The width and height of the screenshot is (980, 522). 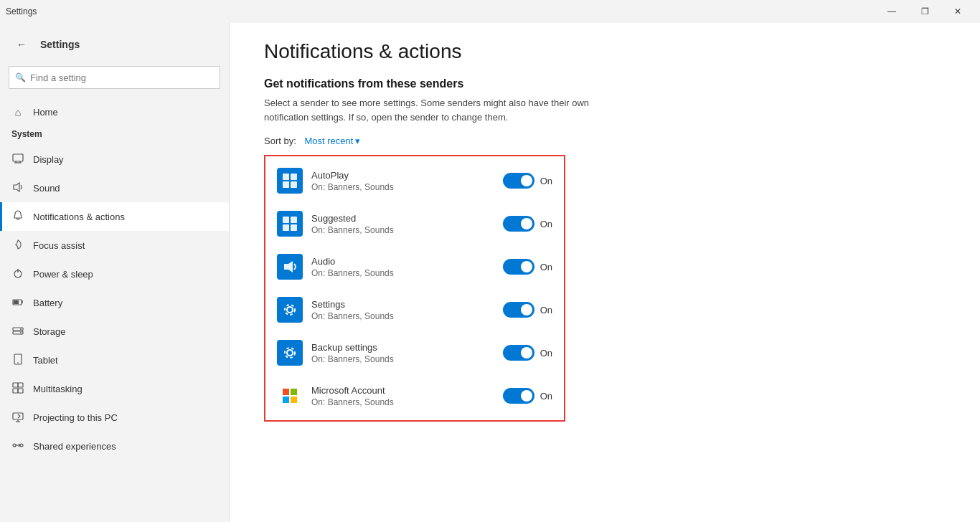 I want to click on autoplay-toggle-label: On, so click(x=547, y=181).